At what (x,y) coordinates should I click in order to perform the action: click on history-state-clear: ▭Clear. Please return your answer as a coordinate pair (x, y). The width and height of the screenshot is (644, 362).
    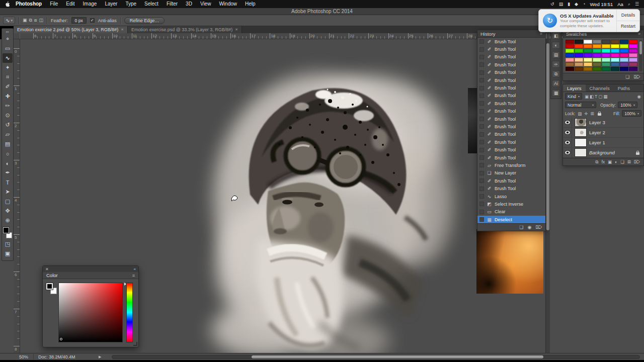
    Looking at the image, I should click on (511, 212).